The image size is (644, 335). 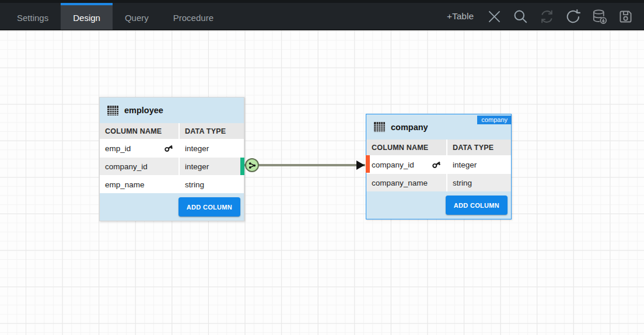 What do you see at coordinates (495, 120) in the screenshot?
I see `table-selection-badge: company` at bounding box center [495, 120].